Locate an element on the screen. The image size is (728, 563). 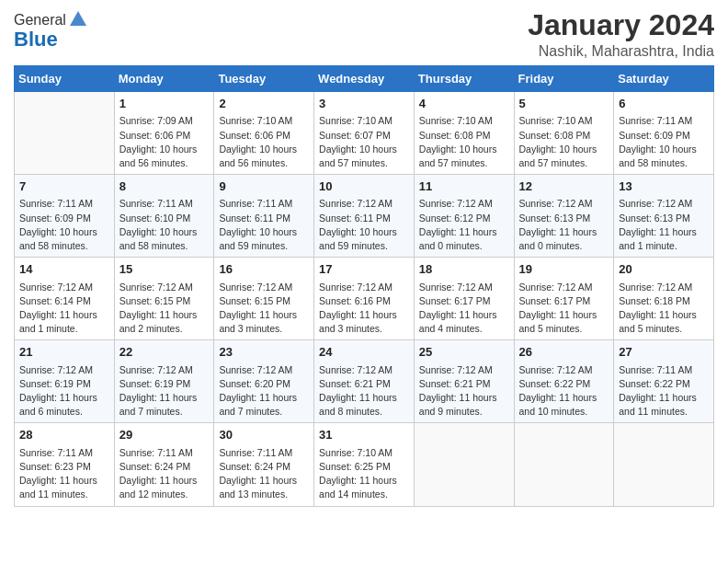
day-number: 2 is located at coordinates (264, 104).